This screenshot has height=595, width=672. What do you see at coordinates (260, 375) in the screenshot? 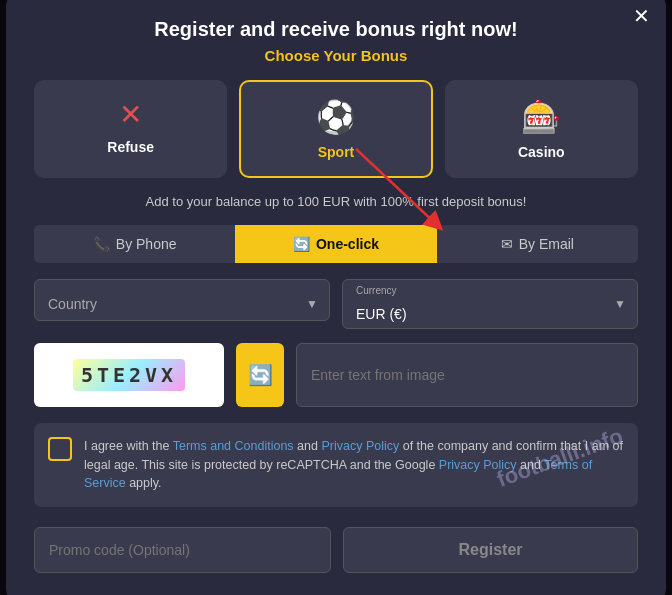
I see `refresh-icon: 🔄` at bounding box center [260, 375].